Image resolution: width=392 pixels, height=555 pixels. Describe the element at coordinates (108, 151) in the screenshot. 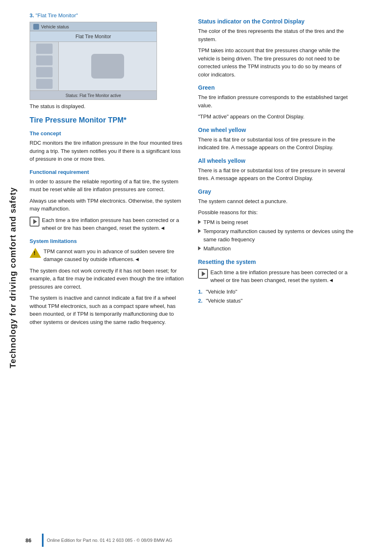

I see `concept-body: RDC monitors the tire inflation pressure…` at that location.